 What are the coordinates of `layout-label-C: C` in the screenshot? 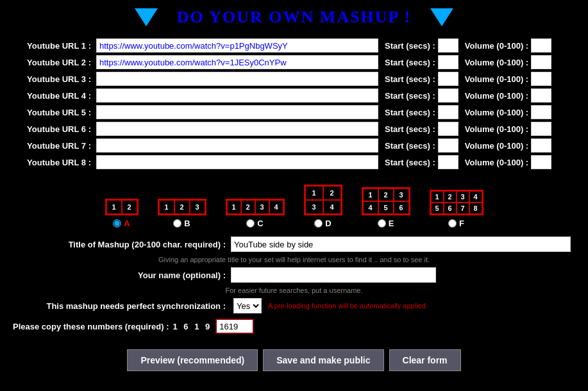 It's located at (260, 223).